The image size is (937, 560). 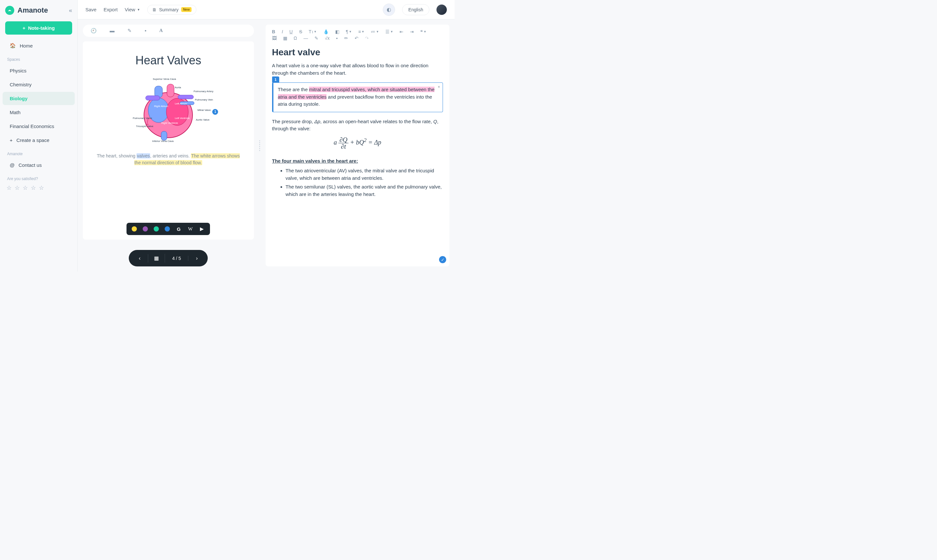 I want to click on unordered-list-dropdown: ☰▼, so click(x=389, y=32).